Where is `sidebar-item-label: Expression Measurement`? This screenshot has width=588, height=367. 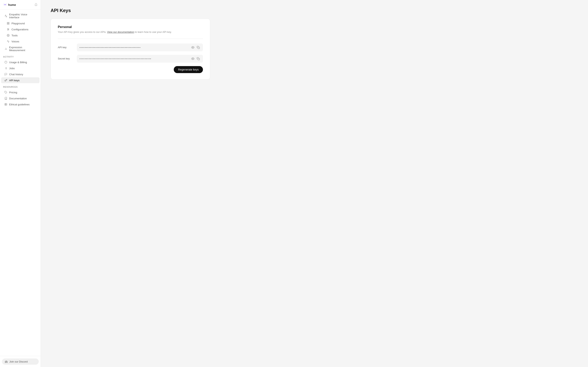
sidebar-item-label: Expression Measurement is located at coordinates (23, 49).